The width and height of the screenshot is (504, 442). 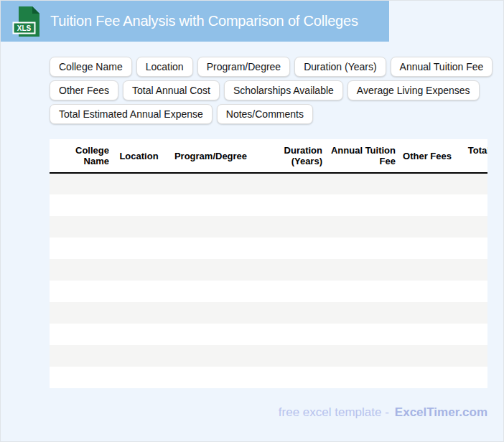 What do you see at coordinates (290, 156) in the screenshot?
I see `column-header: Duration (Years)` at bounding box center [290, 156].